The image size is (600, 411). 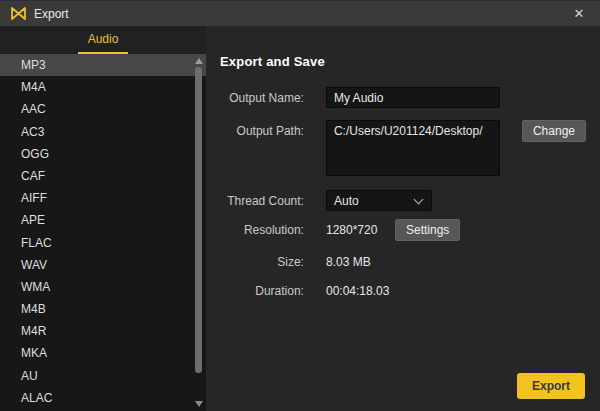 What do you see at coordinates (103, 265) in the screenshot?
I see `sidebar-item-wav: WAV` at bounding box center [103, 265].